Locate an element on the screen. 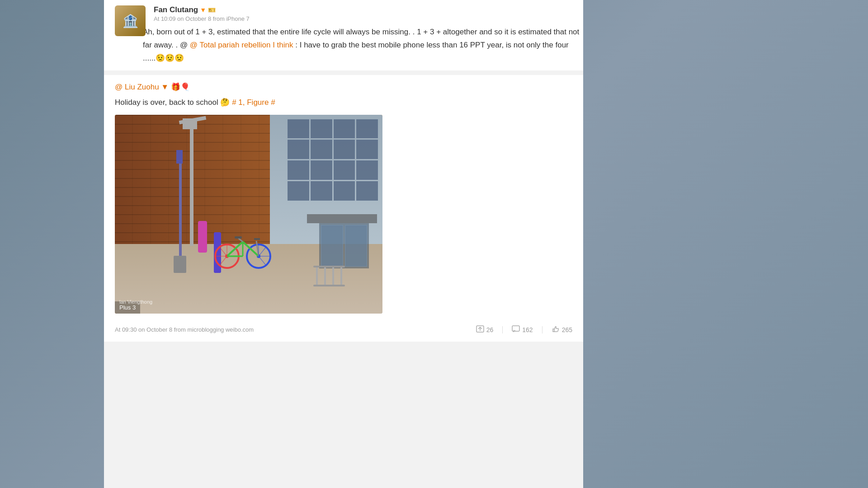 This screenshot has height=488, width=868. avatar-image: 🏦 is located at coordinates (130, 21).